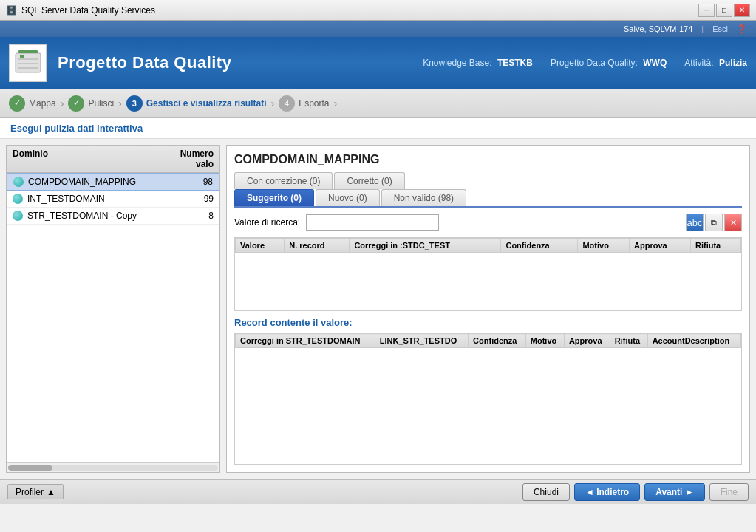  What do you see at coordinates (587, 341) in the screenshot?
I see `rec-col-5: Approva` at bounding box center [587, 341].